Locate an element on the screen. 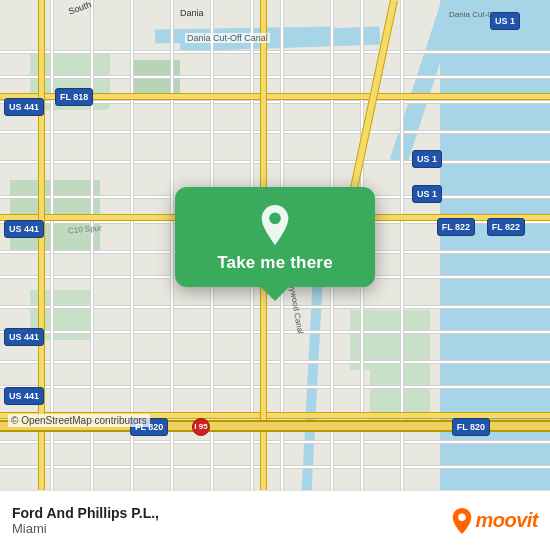 Image resolution: width=550 pixels, height=550 pixels. bottom-bar: Ford And Phillips P.L., Miami moovit is located at coordinates (275, 520).